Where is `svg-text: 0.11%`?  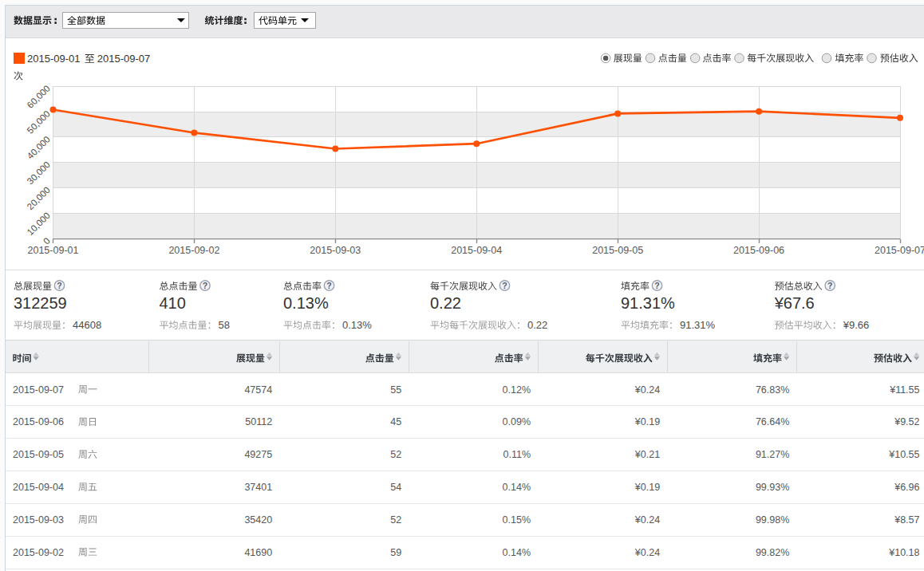 svg-text: 0.11% is located at coordinates (517, 455).